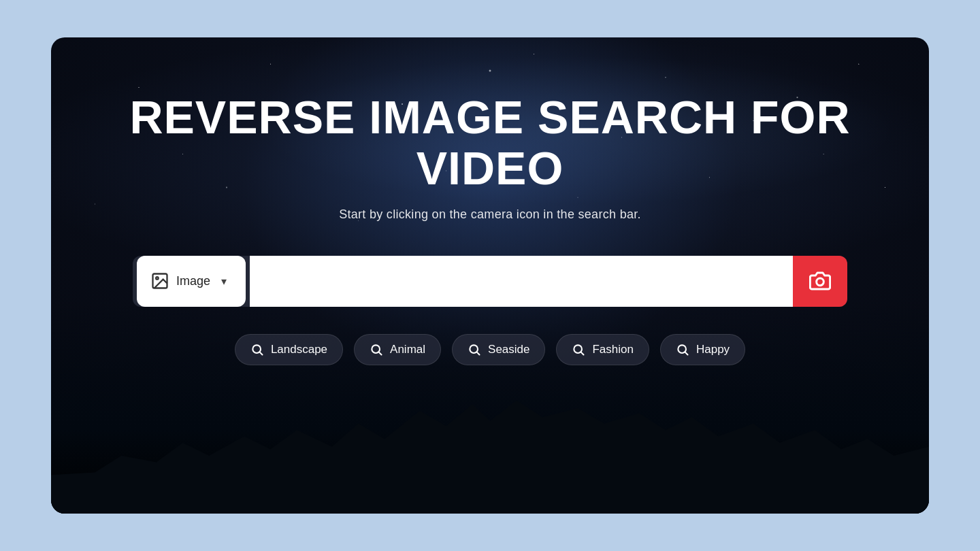 Image resolution: width=980 pixels, height=551 pixels. What do you see at coordinates (509, 350) in the screenshot?
I see `tag-label: Seaside` at bounding box center [509, 350].